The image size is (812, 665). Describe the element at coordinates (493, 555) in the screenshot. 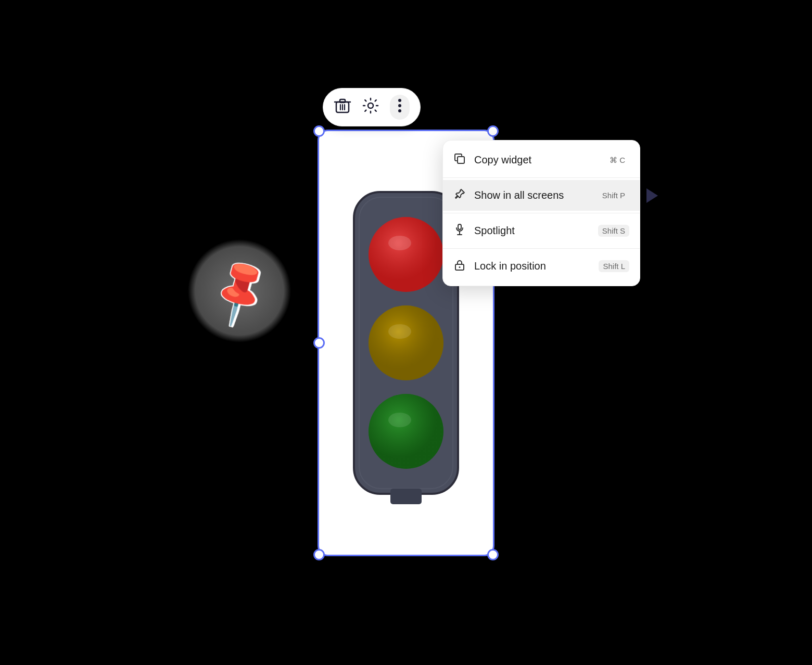

I see `handle-bottom-right` at that location.